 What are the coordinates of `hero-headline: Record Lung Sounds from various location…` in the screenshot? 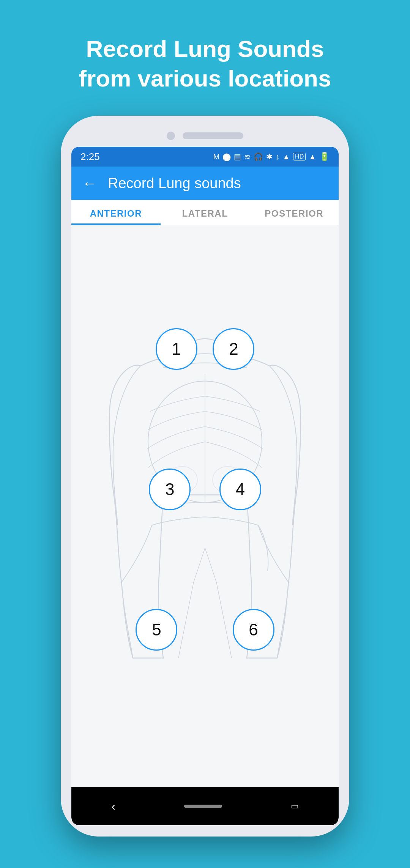 It's located at (205, 64).